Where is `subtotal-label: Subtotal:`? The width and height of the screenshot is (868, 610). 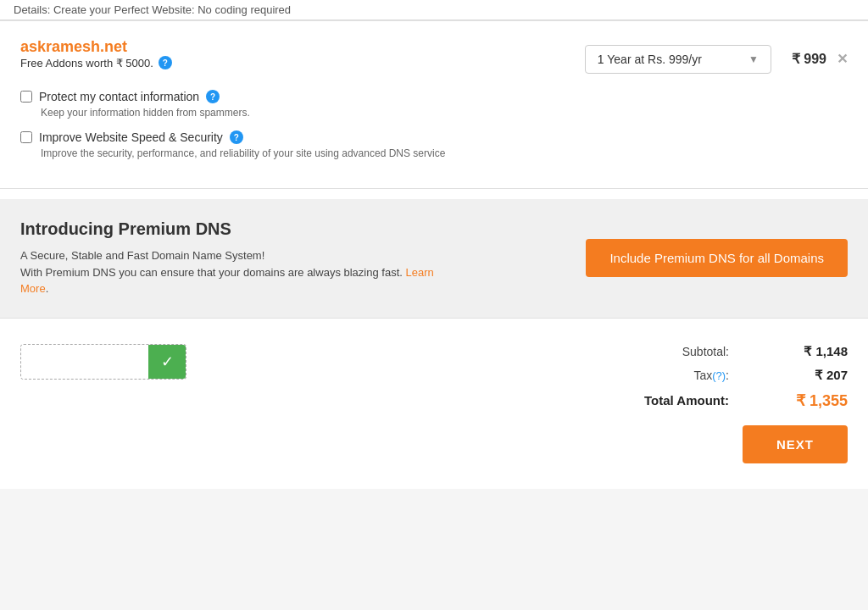 subtotal-label: Subtotal: is located at coordinates (705, 352).